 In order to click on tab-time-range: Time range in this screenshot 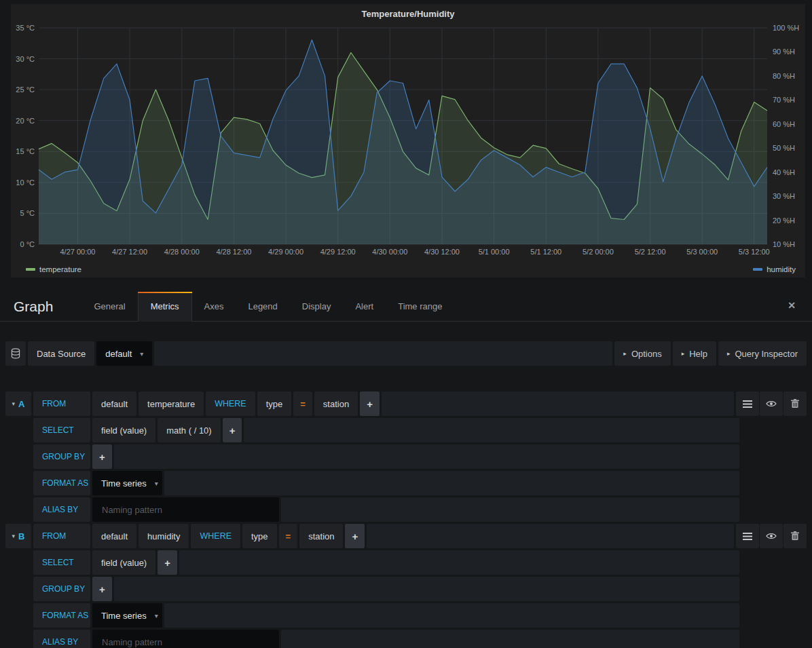, I will do `click(420, 307)`.